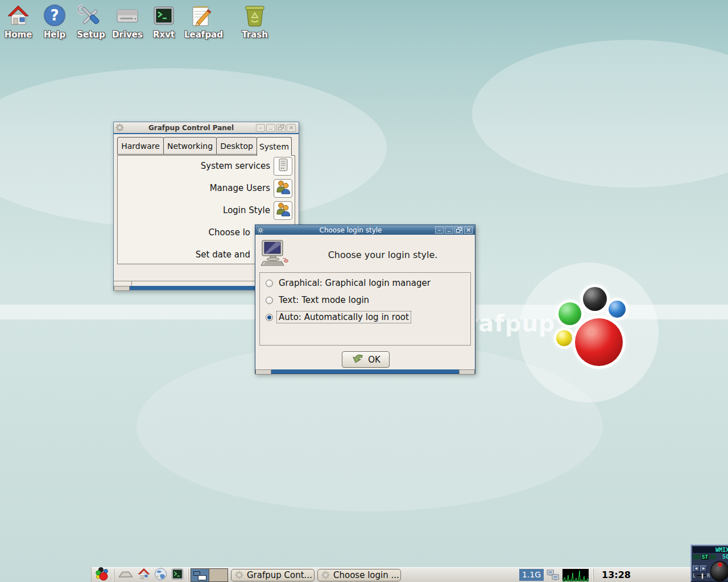 The height and width of the screenshot is (582, 728). What do you see at coordinates (160, 575) in the screenshot?
I see `globe-icon` at bounding box center [160, 575].